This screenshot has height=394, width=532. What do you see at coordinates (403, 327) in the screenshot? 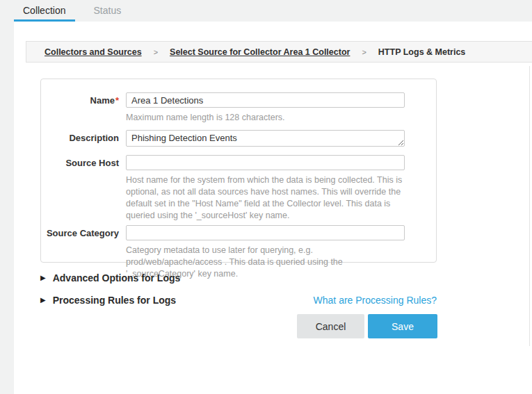
I see `save-button: Save` at bounding box center [403, 327].